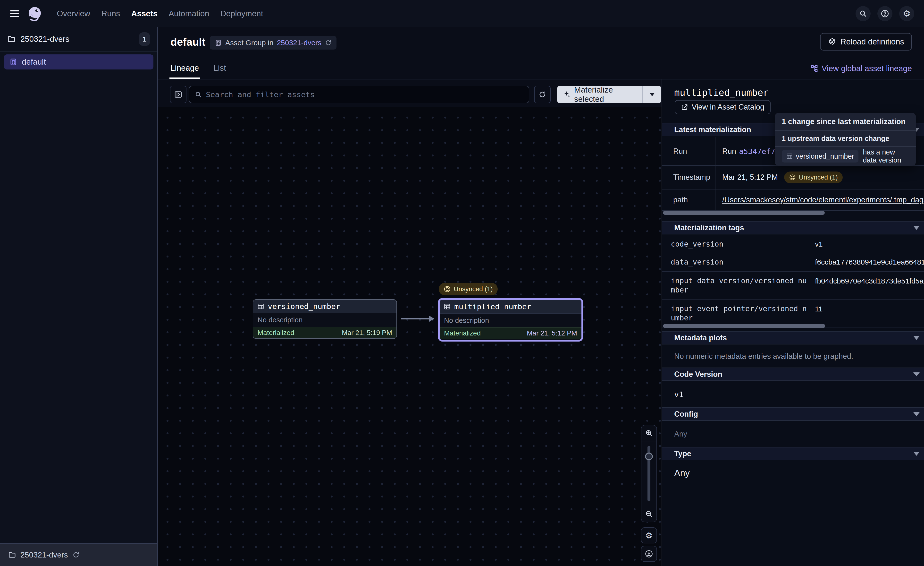 This screenshot has width=924, height=566. I want to click on sidebar-group-row: 250321-dvers 1, so click(79, 39).